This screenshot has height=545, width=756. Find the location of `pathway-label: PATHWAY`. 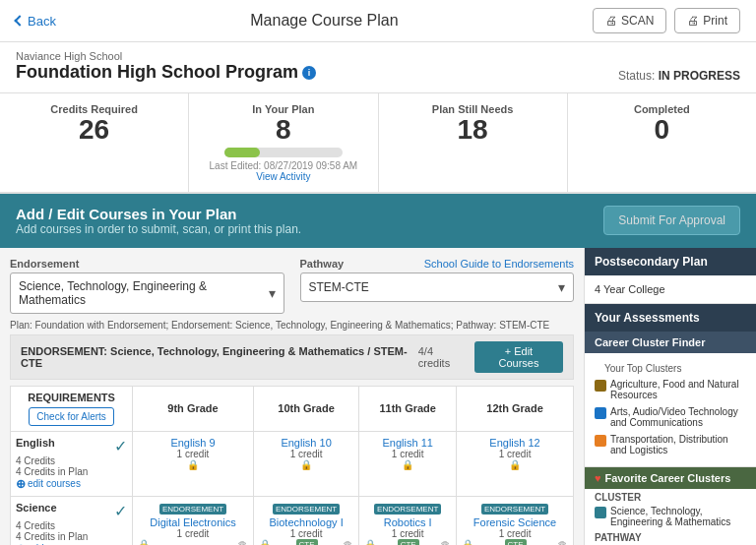

pathway-label: PATHWAY is located at coordinates (670, 537).